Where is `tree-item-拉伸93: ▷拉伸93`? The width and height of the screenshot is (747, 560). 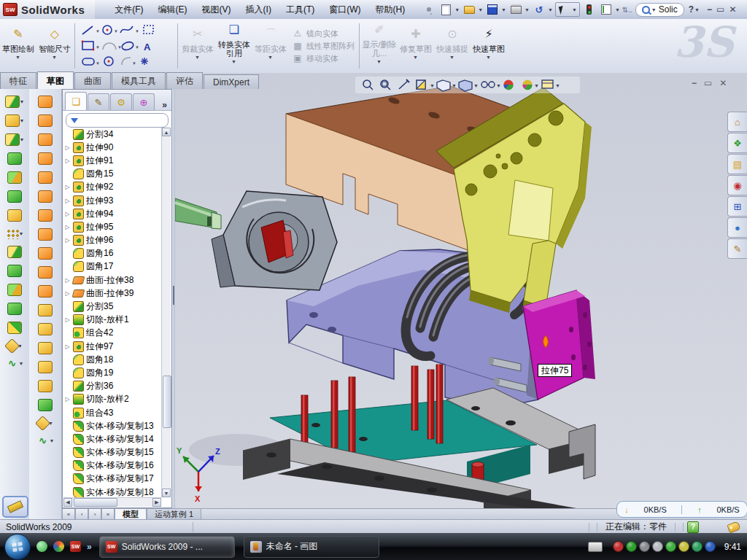
tree-item-拉伸93: ▷拉伸93 is located at coordinates (112, 201).